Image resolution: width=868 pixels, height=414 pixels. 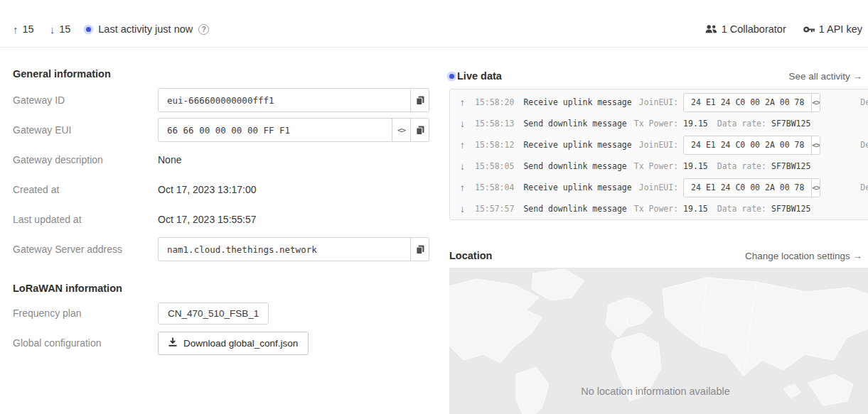 I want to click on downlink-count: ↓ 15, so click(x=60, y=29).